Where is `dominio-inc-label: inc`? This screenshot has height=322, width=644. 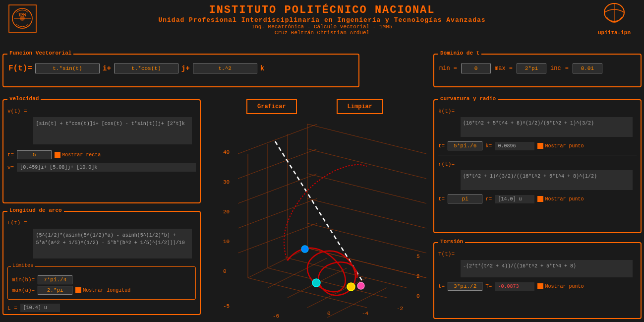 dominio-inc-label: inc is located at coordinates (556, 68).